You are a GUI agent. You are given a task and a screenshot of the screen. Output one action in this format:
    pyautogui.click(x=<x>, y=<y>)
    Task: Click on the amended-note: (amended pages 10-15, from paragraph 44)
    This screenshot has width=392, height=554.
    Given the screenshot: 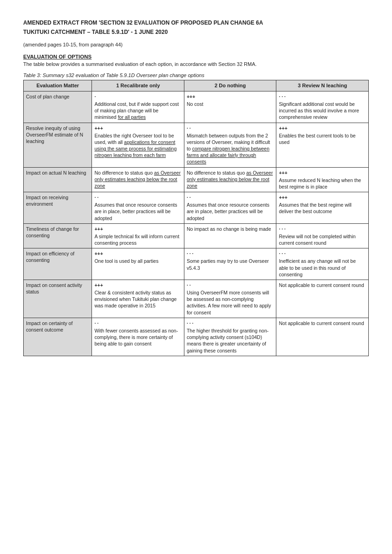 What is the action you would take?
    pyautogui.click(x=196, y=45)
    